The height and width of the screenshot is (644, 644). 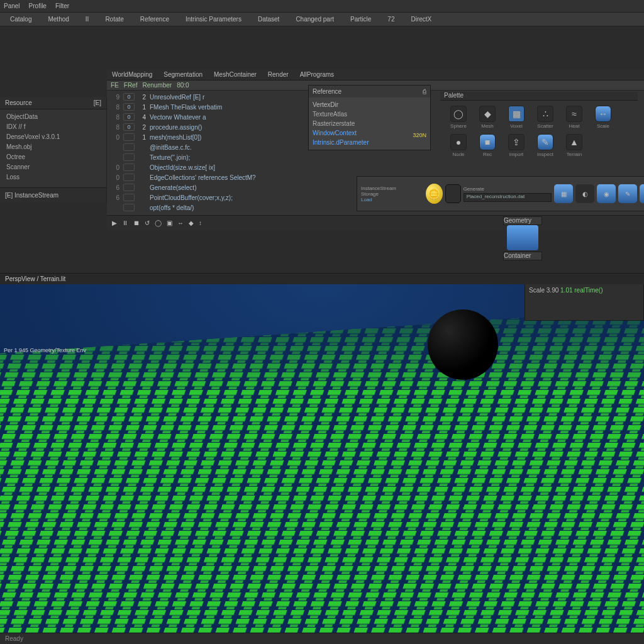 I want to click on node-icon: ●, so click(x=458, y=142).